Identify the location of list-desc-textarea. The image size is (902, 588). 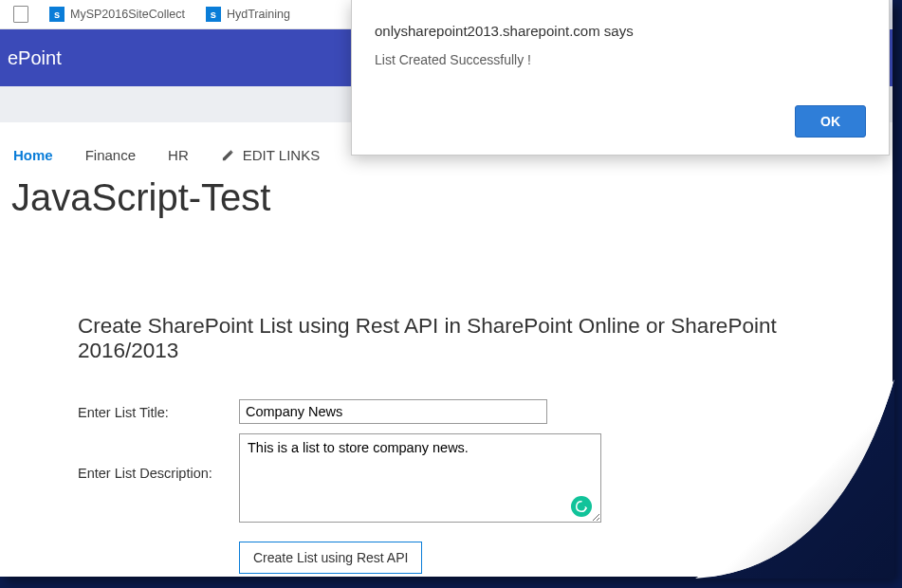
(420, 478).